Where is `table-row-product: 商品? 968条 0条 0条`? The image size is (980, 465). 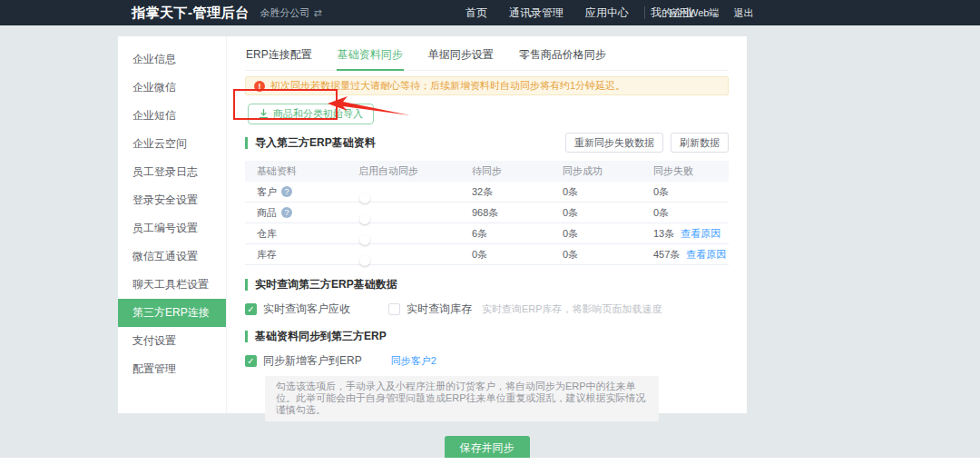
table-row-product: 商品? 968条 0条 0条 is located at coordinates (486, 213).